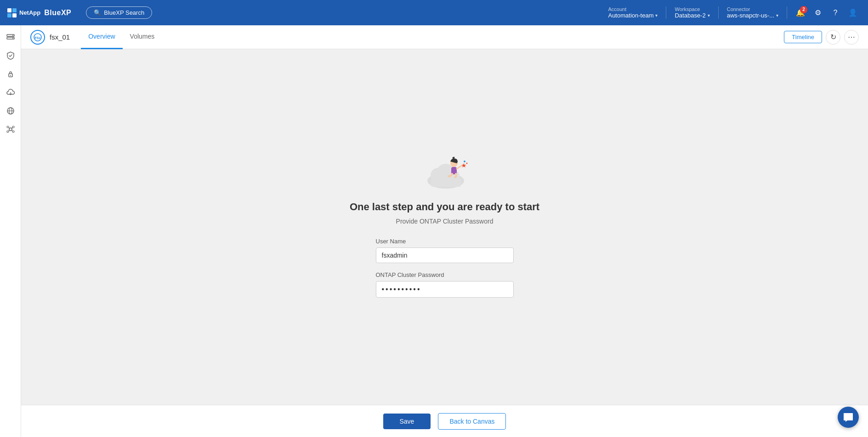  What do you see at coordinates (11, 56) in the screenshot?
I see `sidebar-item-protection` at bounding box center [11, 56].